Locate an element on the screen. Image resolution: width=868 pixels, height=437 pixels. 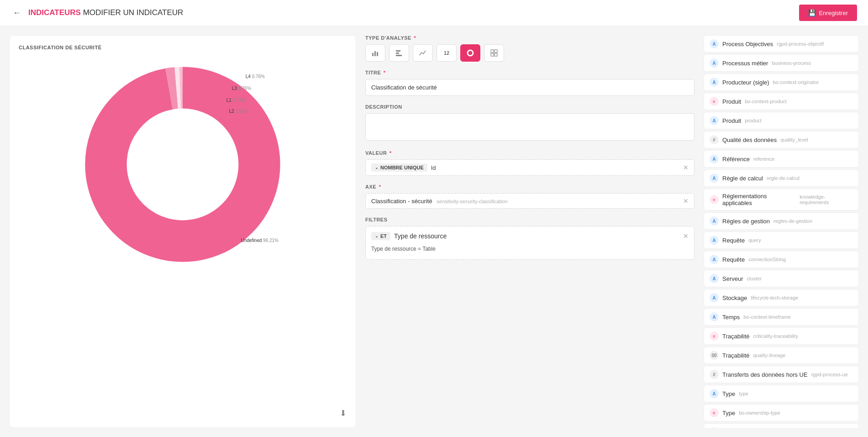
donut-chart-container: L4 0.76% L3 0.76% L1 0.76% L2 1.51% Unde… is located at coordinates (183, 164).